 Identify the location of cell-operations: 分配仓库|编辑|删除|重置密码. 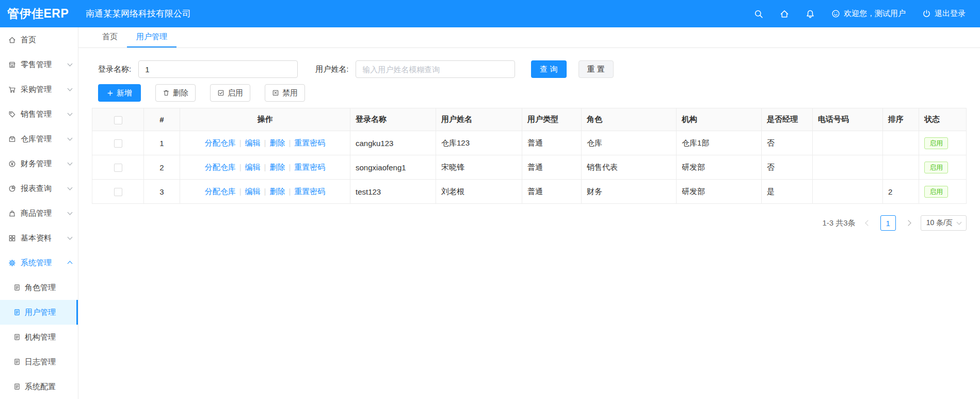
(265, 143).